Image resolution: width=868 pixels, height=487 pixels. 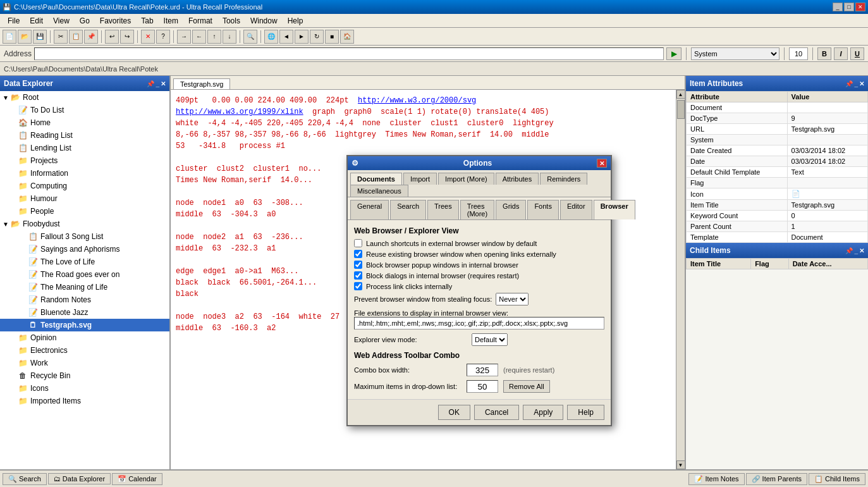 I want to click on combo-section-label: Web Address Toolbar Combo, so click(x=479, y=355).